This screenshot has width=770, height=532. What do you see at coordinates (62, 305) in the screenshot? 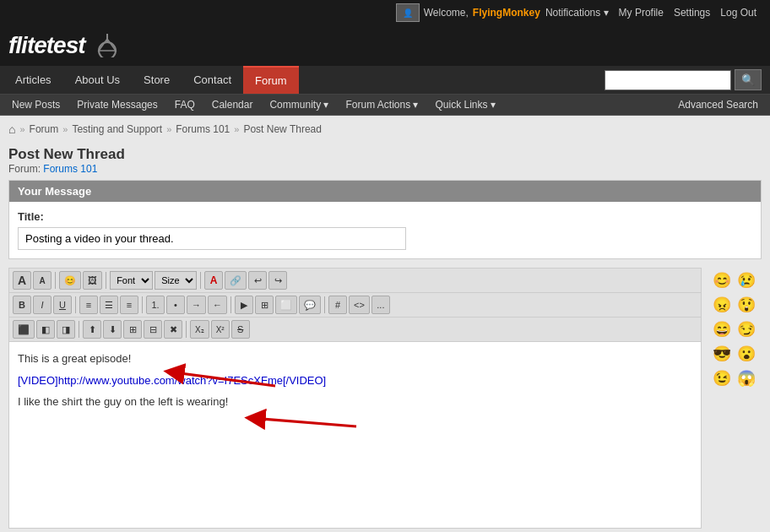
I see `underline-btn: U` at bounding box center [62, 305].